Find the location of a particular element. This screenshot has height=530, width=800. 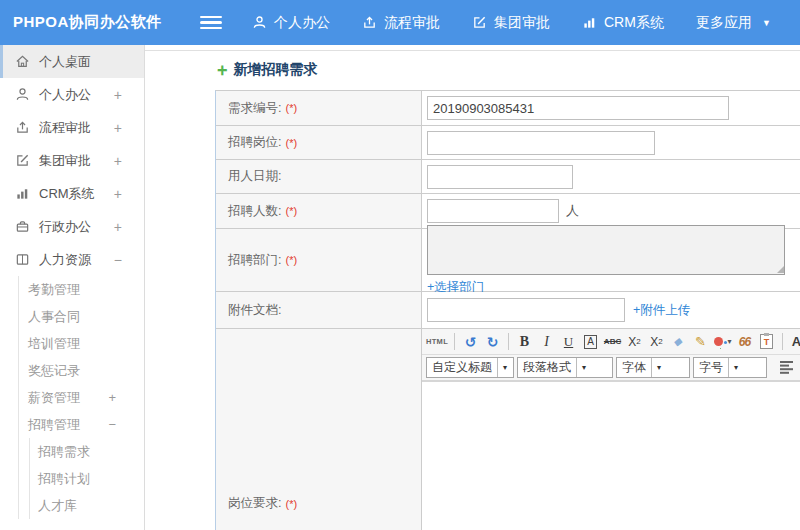

sidebar-subitem-recruitment: 招聘管理 − is located at coordinates (82, 424).